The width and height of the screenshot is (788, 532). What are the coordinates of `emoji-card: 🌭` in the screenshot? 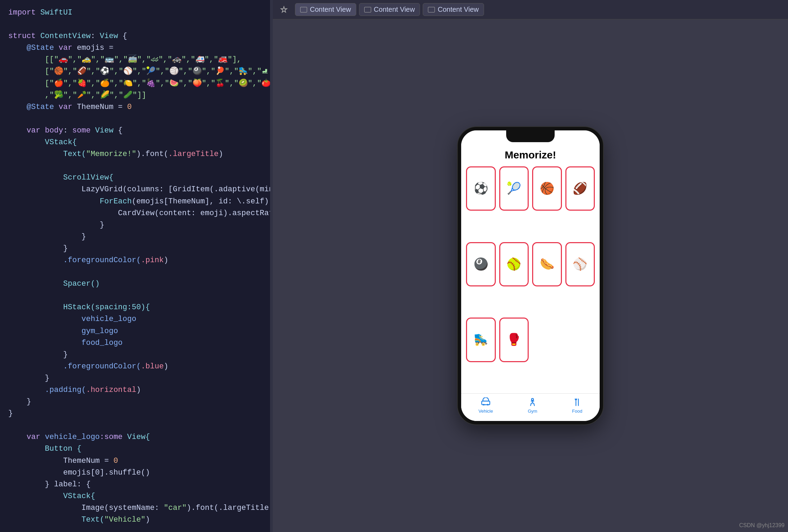 It's located at (547, 264).